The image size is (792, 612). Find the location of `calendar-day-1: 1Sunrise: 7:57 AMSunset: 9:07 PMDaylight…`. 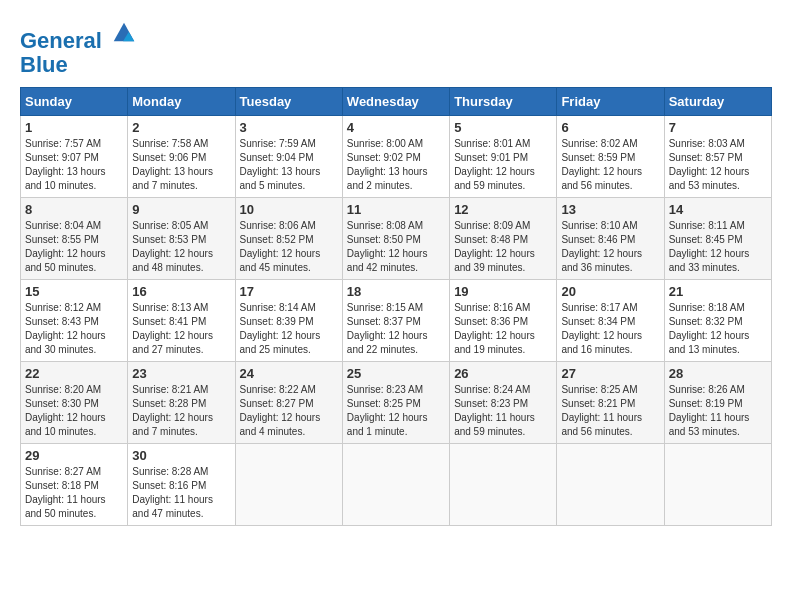

calendar-day-1: 1Sunrise: 7:57 AMSunset: 9:07 PMDaylight… is located at coordinates (74, 157).